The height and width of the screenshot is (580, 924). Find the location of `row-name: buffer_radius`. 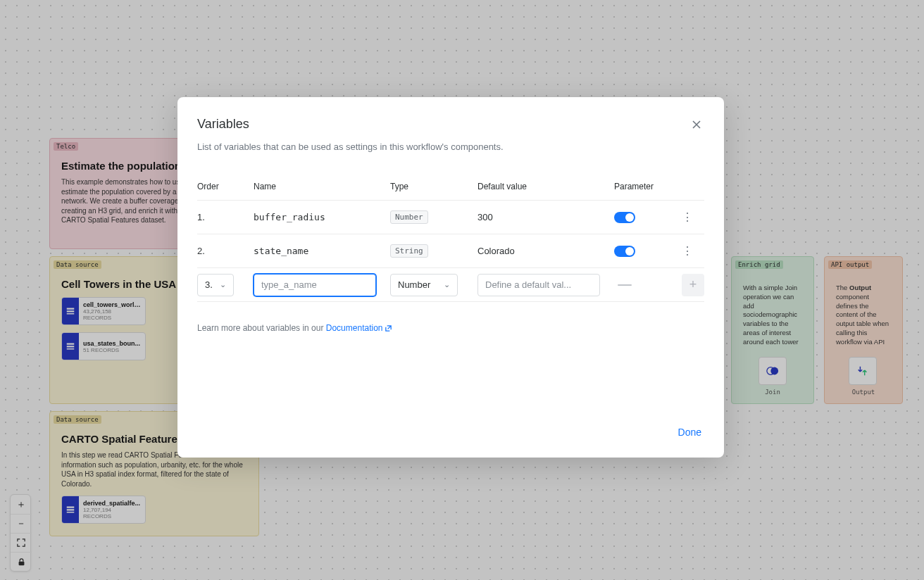

row-name: buffer_radius is located at coordinates (322, 217).